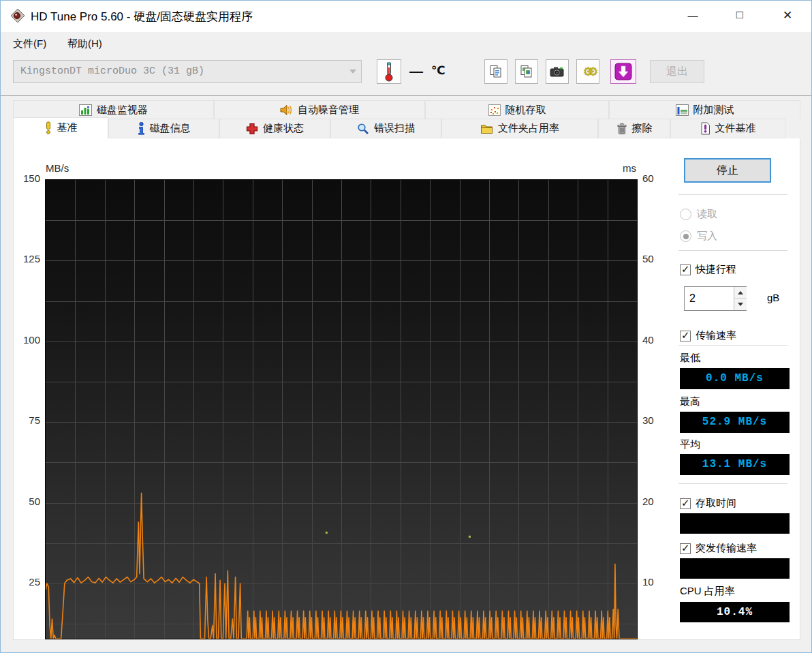 This screenshot has height=653, width=812. What do you see at coordinates (57, 168) in the screenshot?
I see `y-left-unit: MB/s` at bounding box center [57, 168].